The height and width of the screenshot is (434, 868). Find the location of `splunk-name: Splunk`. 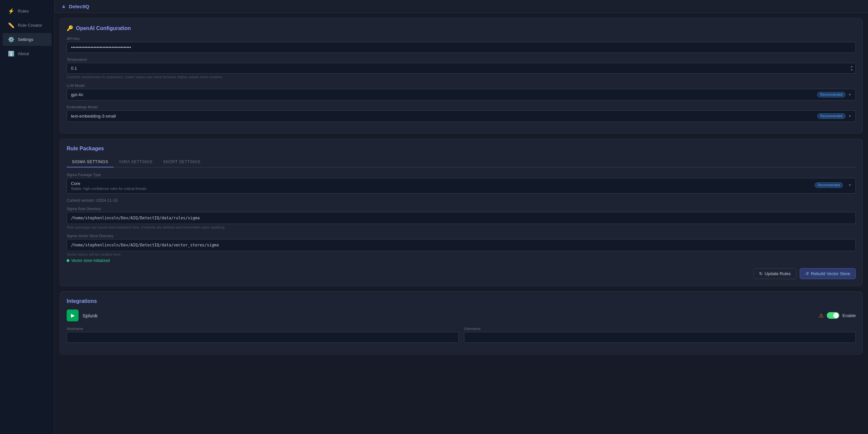

splunk-name: Splunk is located at coordinates (90, 316).